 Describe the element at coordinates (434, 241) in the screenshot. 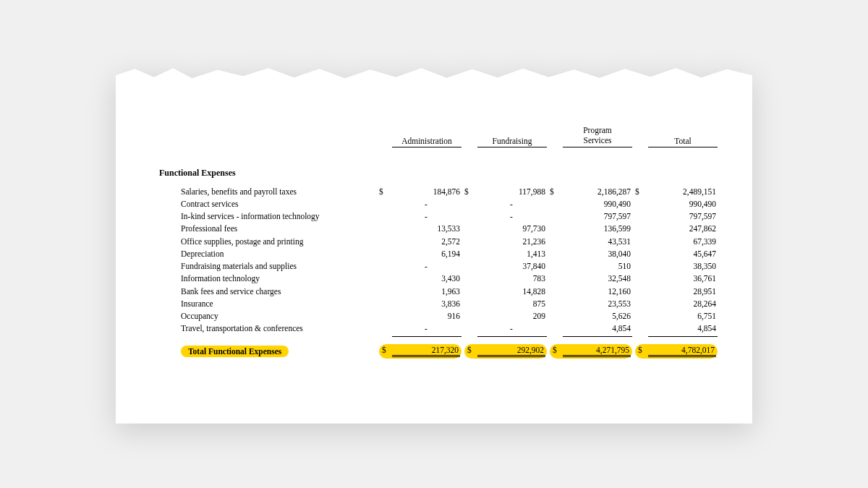

I see `table-row: Office supplies, postage and printing2,5…` at that location.